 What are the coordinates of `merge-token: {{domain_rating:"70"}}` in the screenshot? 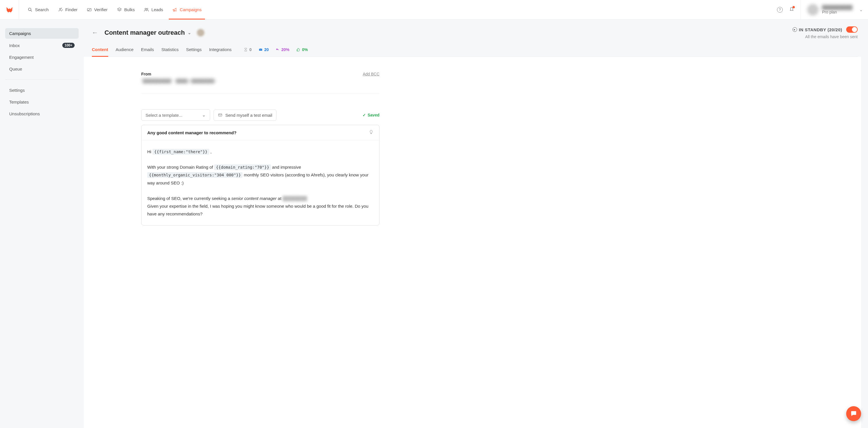 It's located at (242, 167).